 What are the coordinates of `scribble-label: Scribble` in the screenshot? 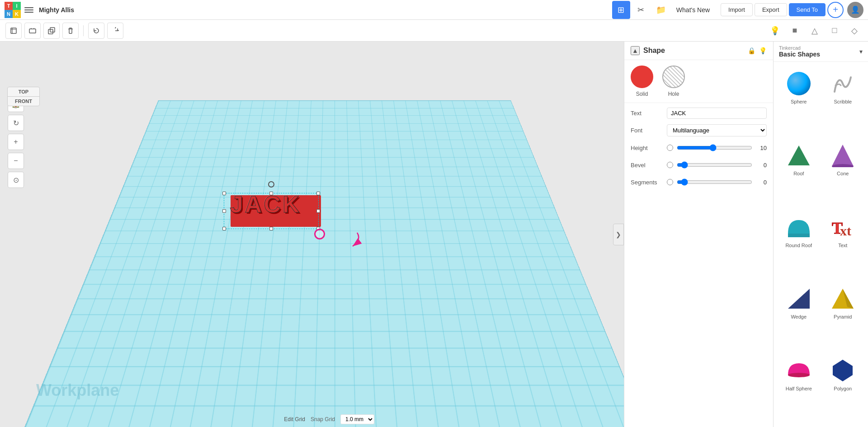 It's located at (843, 102).